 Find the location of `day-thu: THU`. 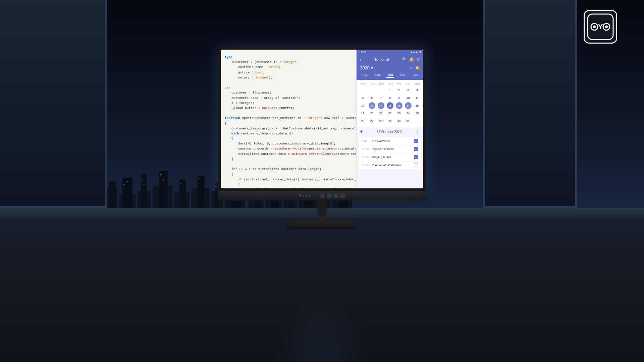

day-thu: THU is located at coordinates (390, 84).